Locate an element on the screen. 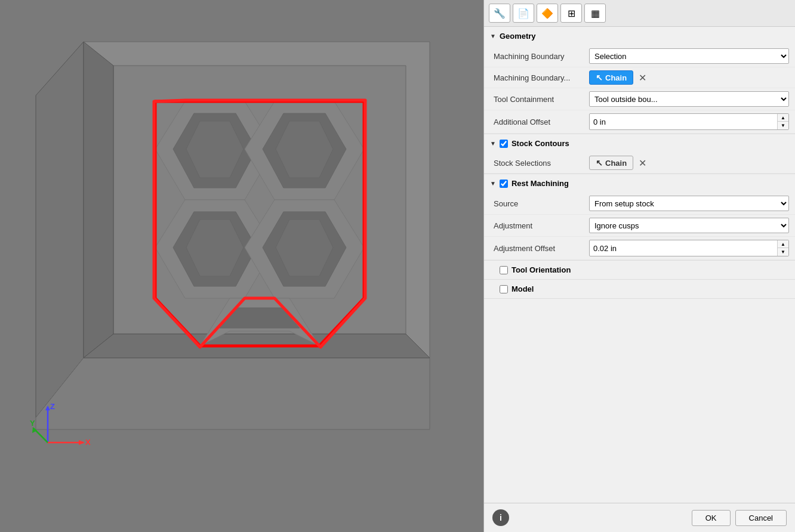 The image size is (795, 532). section-rest-machining: ▼ Rest Machining Source From setup stock… is located at coordinates (640, 217).